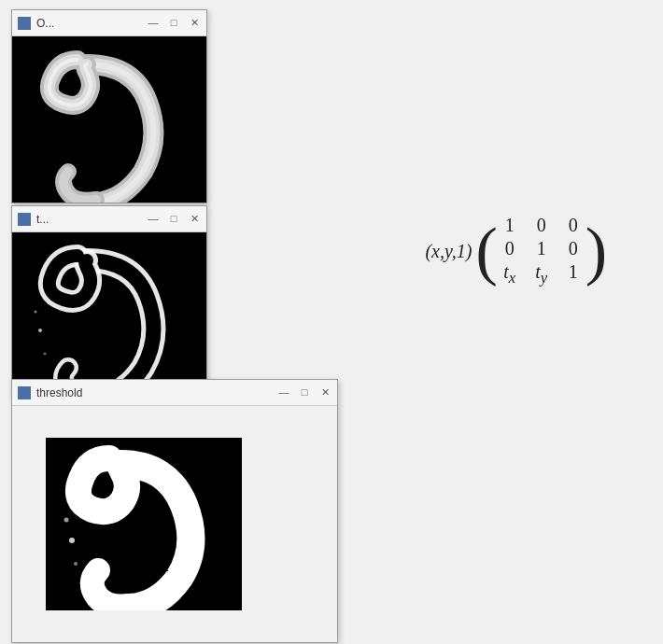  I want to click on hook-threshold-svg, so click(144, 525).